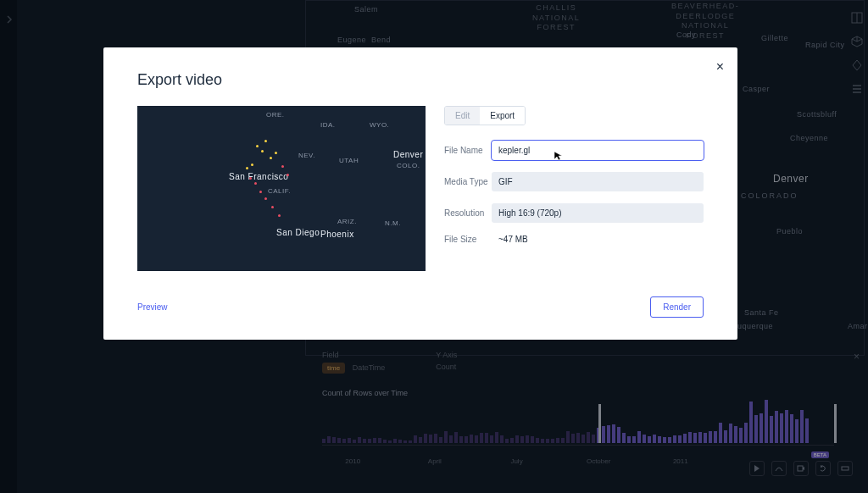  Describe the element at coordinates (721, 67) in the screenshot. I see `close-modal-icon: ×` at that location.